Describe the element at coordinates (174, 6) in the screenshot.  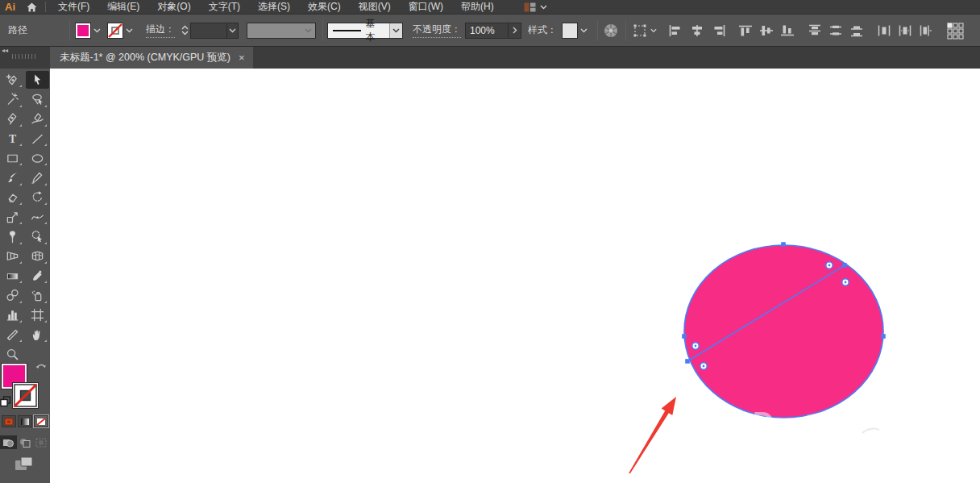
I see `menu-object: 对象(O)` at that location.